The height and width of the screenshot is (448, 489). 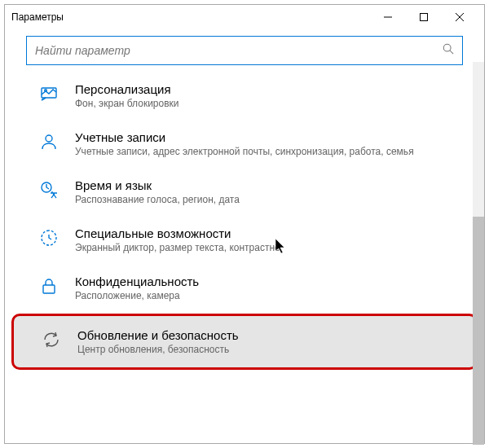 What do you see at coordinates (49, 142) in the screenshot?
I see `accounts-icon` at bounding box center [49, 142].